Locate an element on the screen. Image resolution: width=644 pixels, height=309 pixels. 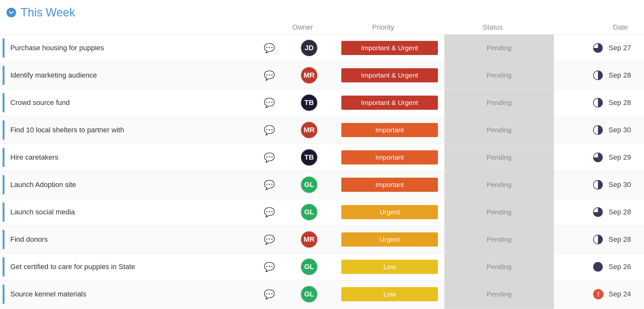
avatar: TB is located at coordinates (309, 157).